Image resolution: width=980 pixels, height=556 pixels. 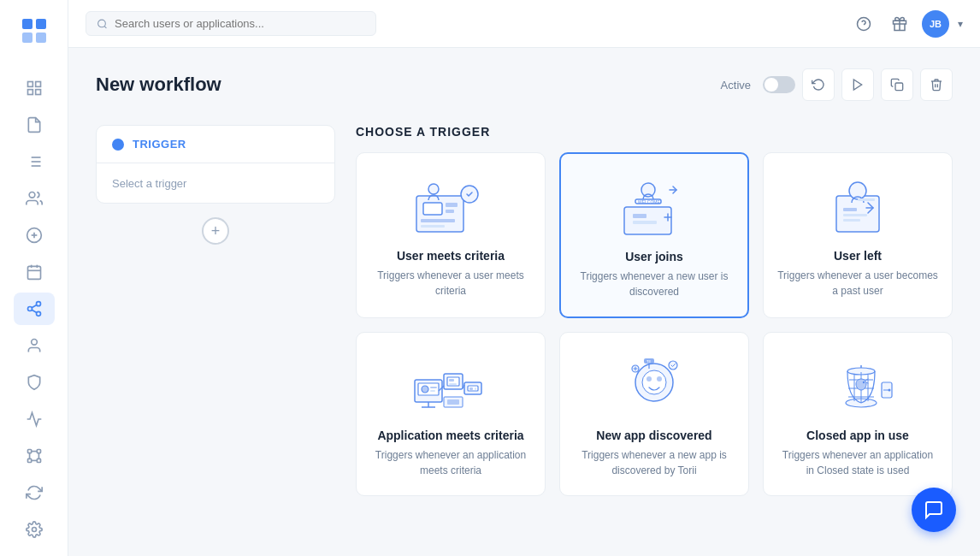 I want to click on sidebar-item-person, so click(x=34, y=346).